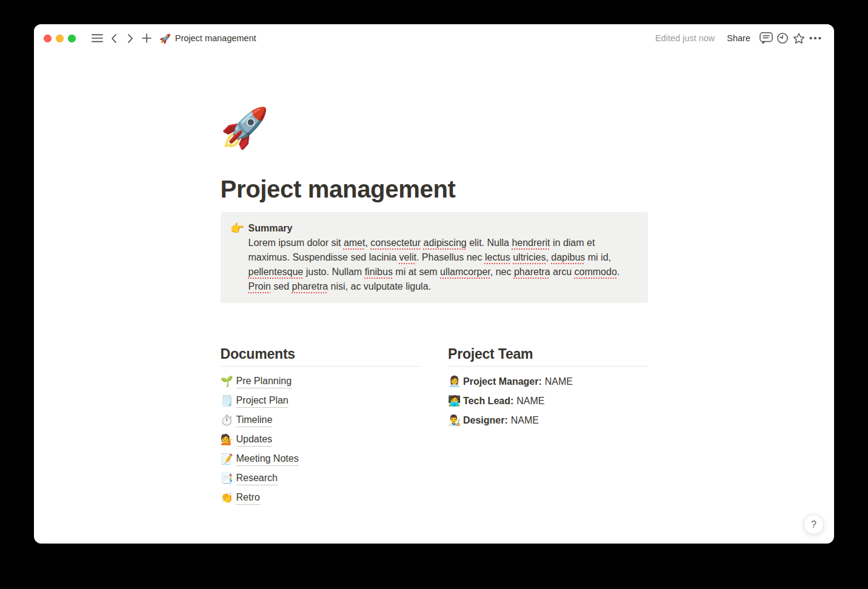  What do you see at coordinates (815, 39) in the screenshot?
I see `more-button` at bounding box center [815, 39].